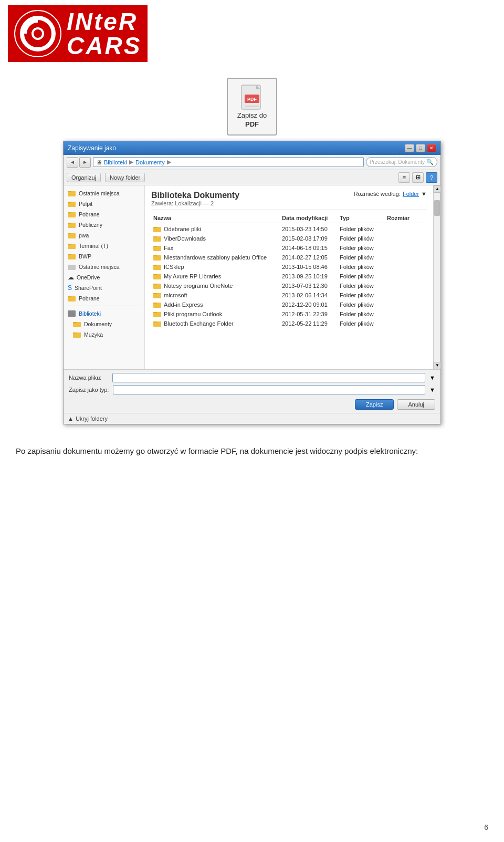 Image resolution: width=504 pixels, height=842 pixels. Describe the element at coordinates (104, 204) in the screenshot. I see `sidebar-item-pulpit: Pulpit` at that location.